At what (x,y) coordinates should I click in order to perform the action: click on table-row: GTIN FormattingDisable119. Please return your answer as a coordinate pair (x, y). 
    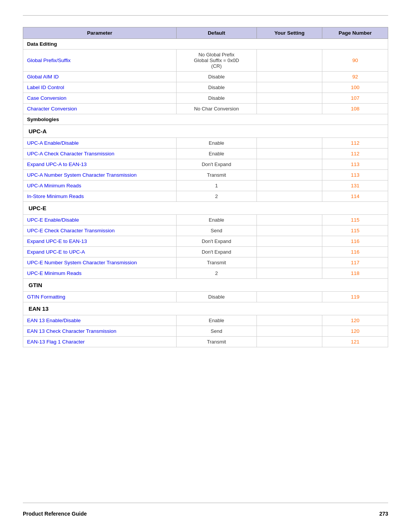
    Looking at the image, I should click on (206, 297).